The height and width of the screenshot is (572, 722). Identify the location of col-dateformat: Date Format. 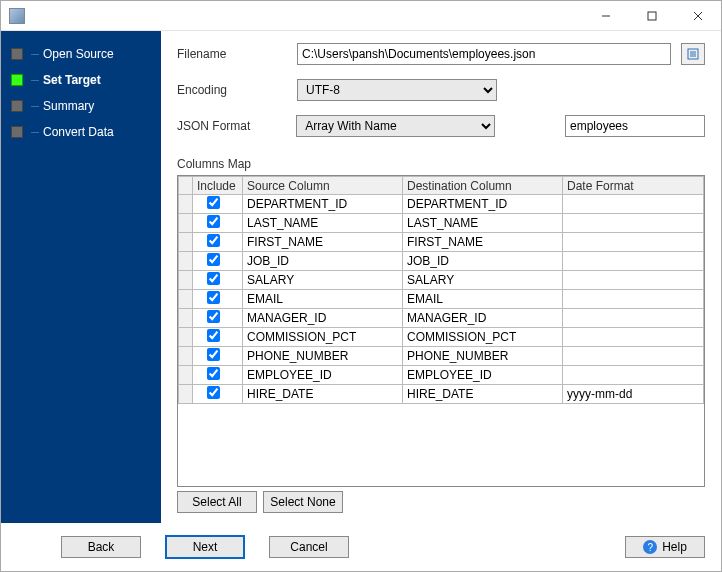
(634, 186).